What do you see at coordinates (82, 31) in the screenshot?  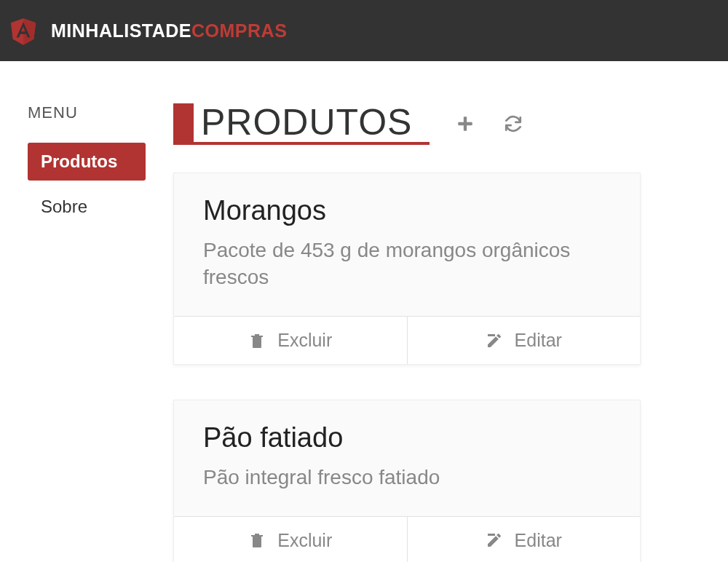 I see `brand-part-1: MINHA` at bounding box center [82, 31].